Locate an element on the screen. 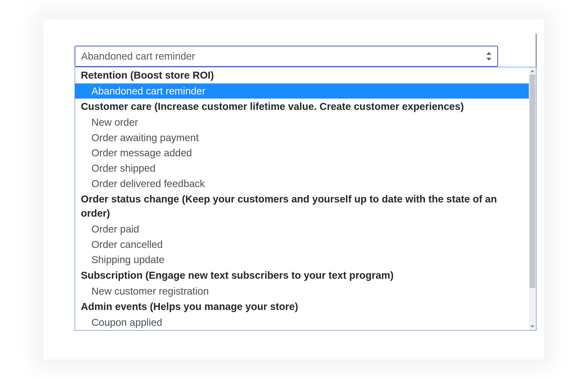 This screenshot has width=588, height=379. panel-right-rule is located at coordinates (517, 56).